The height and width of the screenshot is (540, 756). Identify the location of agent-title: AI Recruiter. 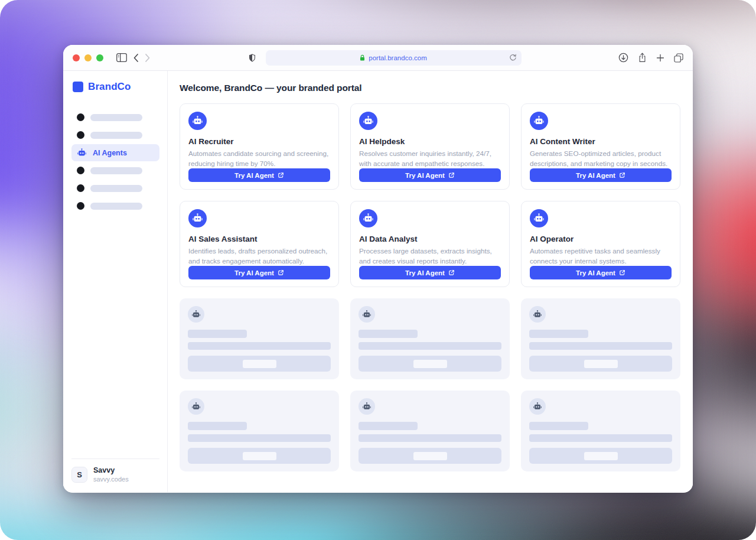
(259, 142).